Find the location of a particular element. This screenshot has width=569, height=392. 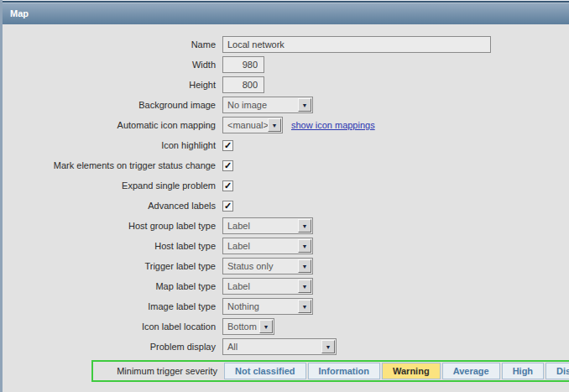

form-row-icon-mapping: Automatic icon mapping <manual> ▼ show i… is located at coordinates (285, 125).